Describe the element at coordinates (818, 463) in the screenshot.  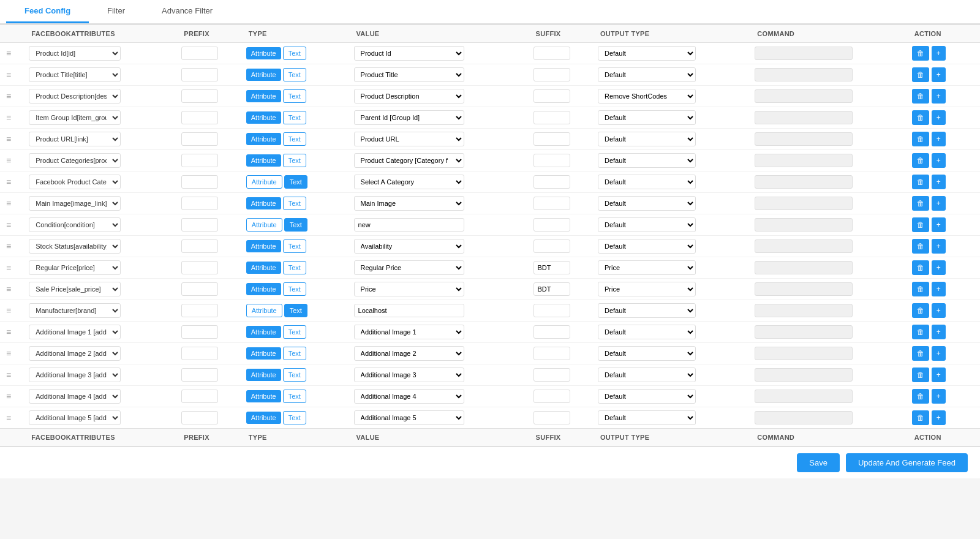
I see `save-button: Save` at that location.